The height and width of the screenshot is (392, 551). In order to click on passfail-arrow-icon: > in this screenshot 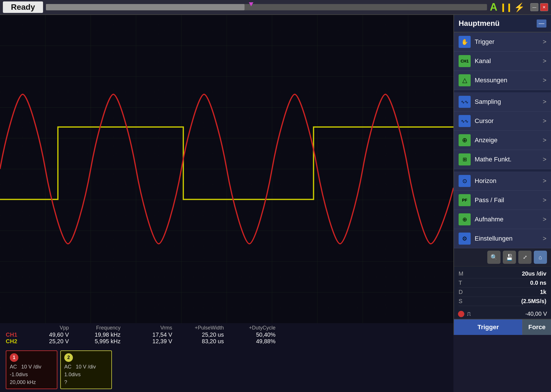, I will do `click(545, 200)`.